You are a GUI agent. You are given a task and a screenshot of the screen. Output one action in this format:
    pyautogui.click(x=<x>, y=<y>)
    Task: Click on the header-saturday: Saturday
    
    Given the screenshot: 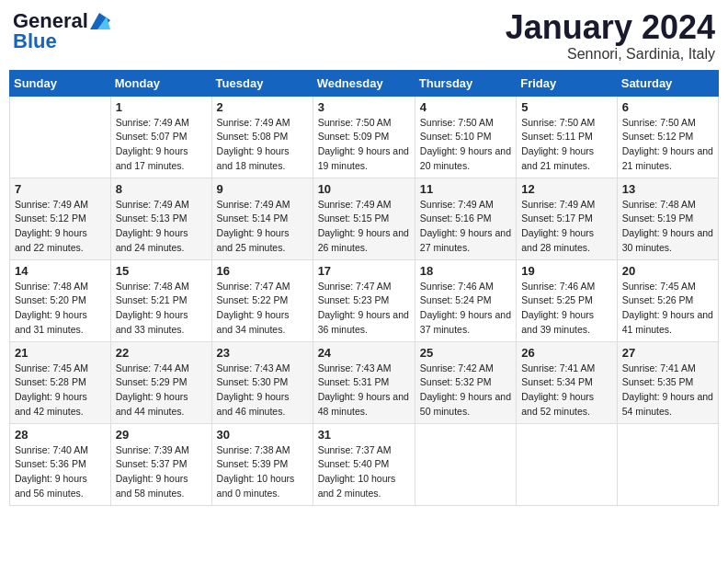 What is the action you would take?
    pyautogui.click(x=667, y=83)
    